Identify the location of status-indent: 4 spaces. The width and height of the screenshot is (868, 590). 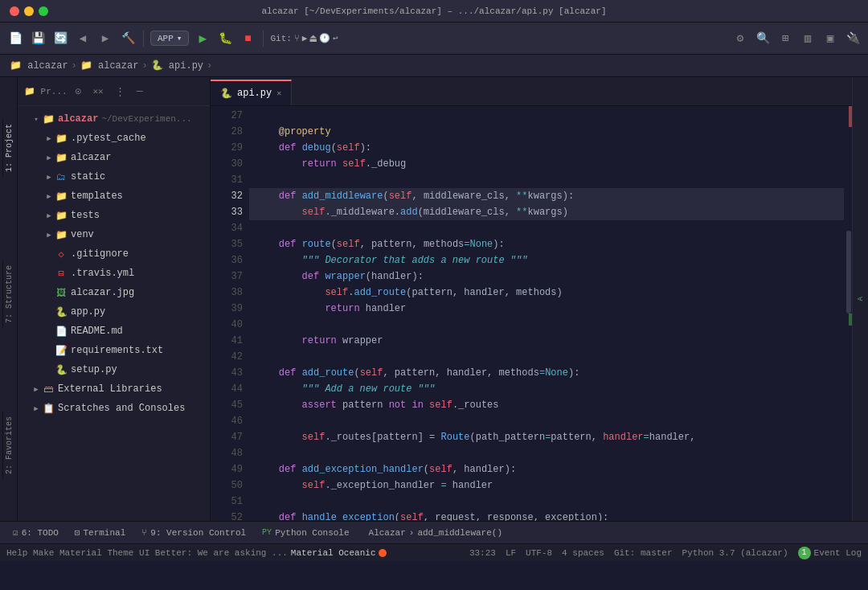
(583, 553).